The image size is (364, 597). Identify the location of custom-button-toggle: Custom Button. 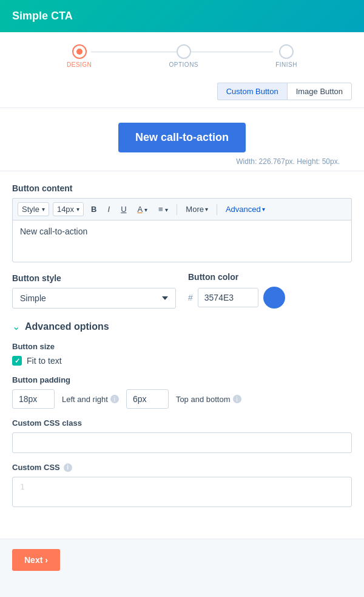
(252, 91).